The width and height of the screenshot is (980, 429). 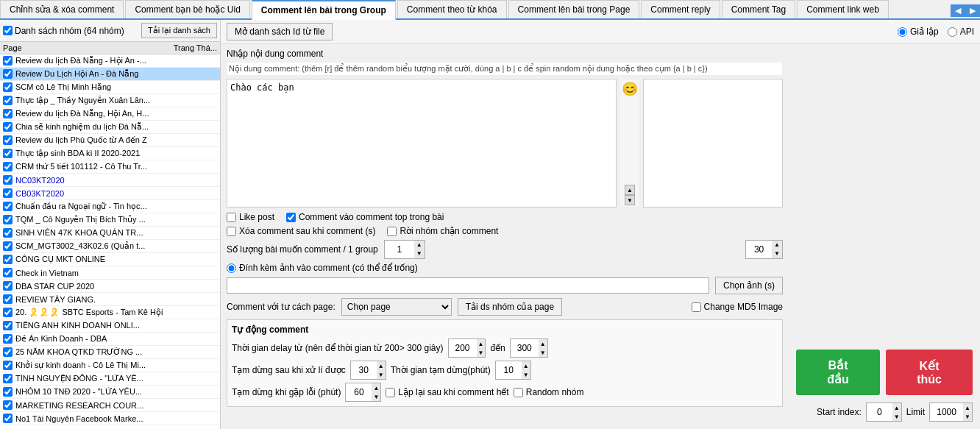 What do you see at coordinates (7, 31) in the screenshot?
I see `group-list-checkbox` at bounding box center [7, 31].